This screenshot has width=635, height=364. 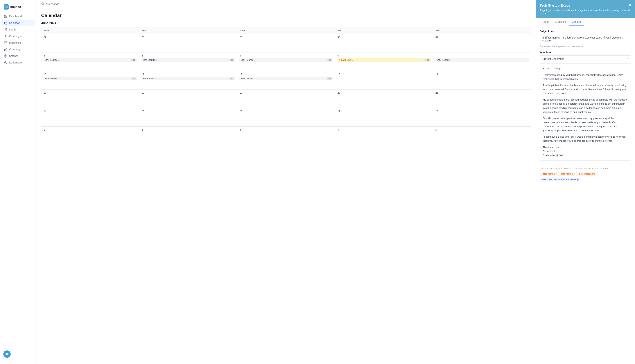 What do you see at coordinates (188, 60) in the screenshot?
I see `calendar-event: Tech Startup...143` at bounding box center [188, 60].